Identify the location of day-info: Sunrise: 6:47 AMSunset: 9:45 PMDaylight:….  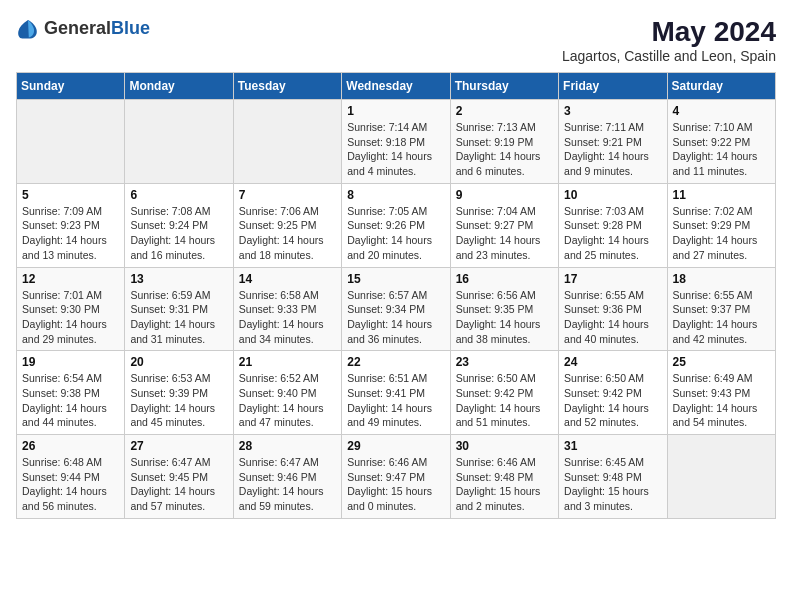
(178, 484).